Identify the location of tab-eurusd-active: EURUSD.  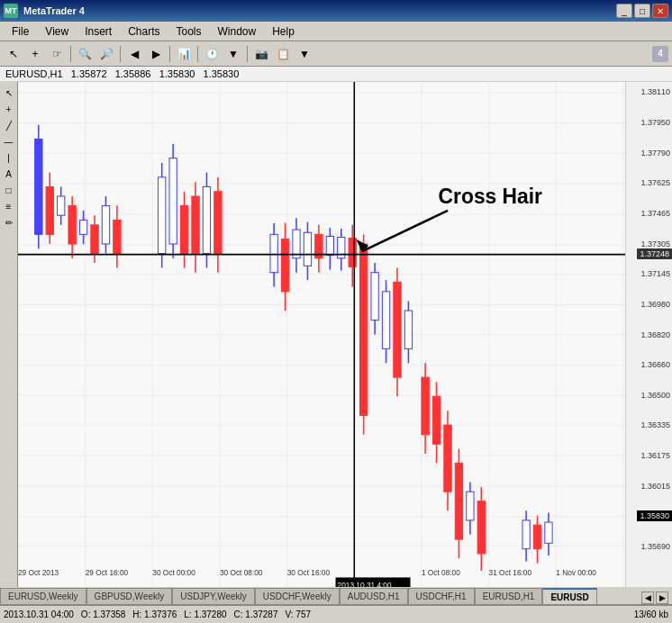
(569, 596).